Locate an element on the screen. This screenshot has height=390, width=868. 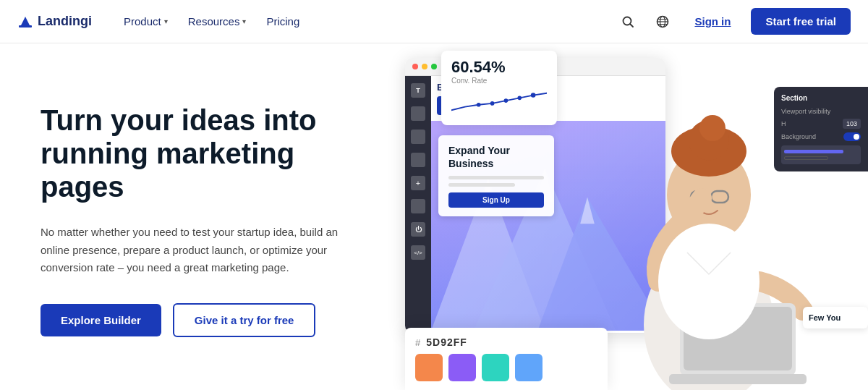
tool-text: T is located at coordinates (418, 90).